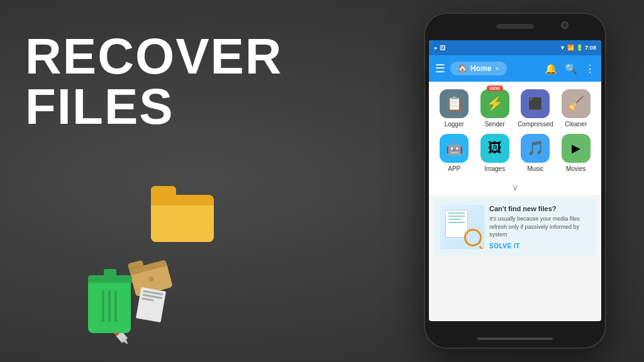 The width and height of the screenshot is (644, 362). I want to click on info-card-image, so click(462, 227).